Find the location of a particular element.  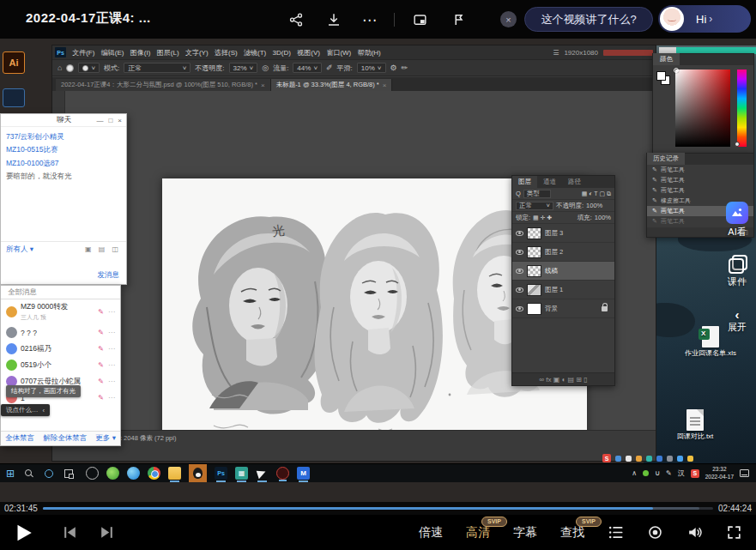

ai-watch-button: AI看 is located at coordinates (737, 220).